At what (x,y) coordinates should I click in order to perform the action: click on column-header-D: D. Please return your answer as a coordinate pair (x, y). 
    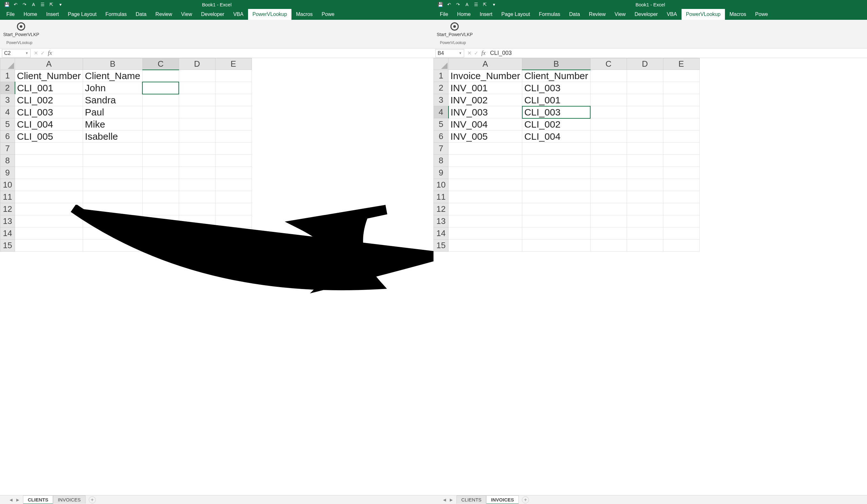
    Looking at the image, I should click on (197, 64).